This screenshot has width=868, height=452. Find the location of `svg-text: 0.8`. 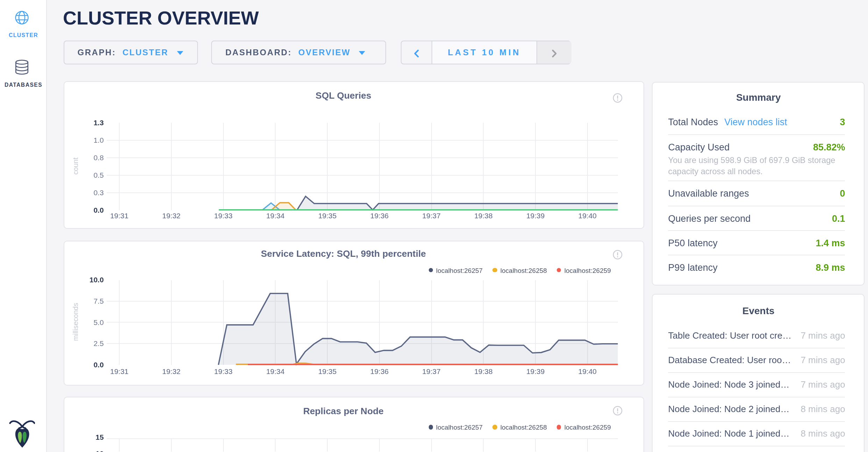

svg-text: 0.8 is located at coordinates (99, 157).